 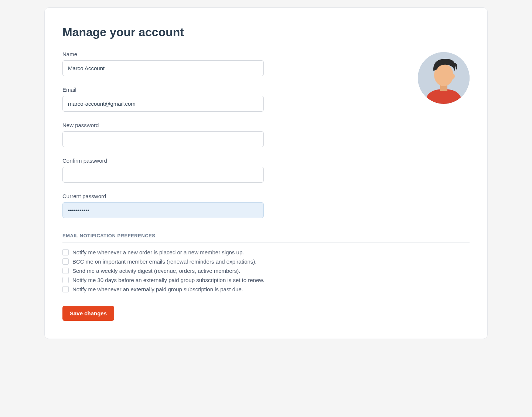 What do you see at coordinates (266, 262) in the screenshot?
I see `preference-row: BCC me on important member emails (renew…` at bounding box center [266, 262].